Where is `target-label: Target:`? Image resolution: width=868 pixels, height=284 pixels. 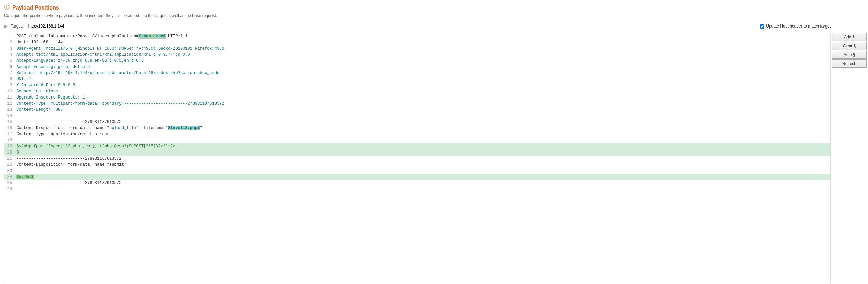
target-label: Target: is located at coordinates (17, 26).